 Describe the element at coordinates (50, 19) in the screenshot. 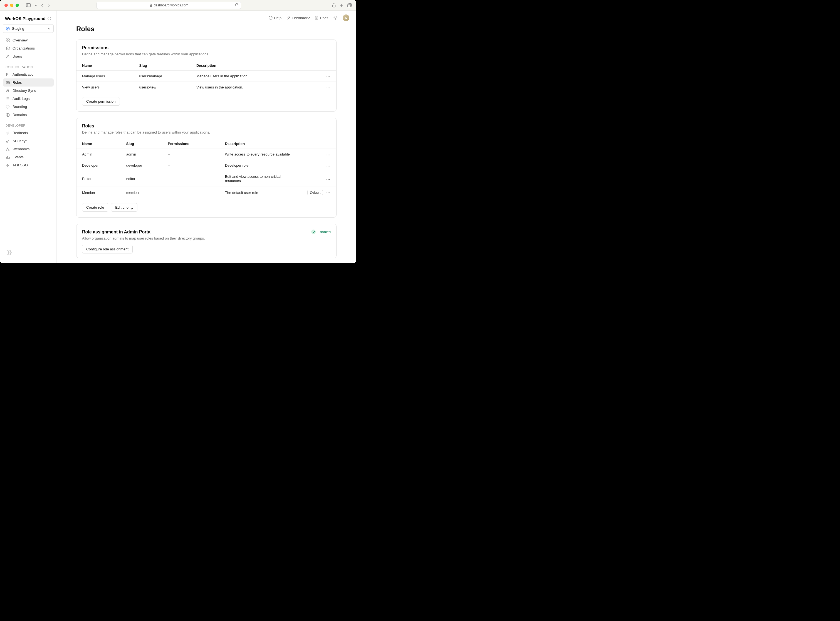

I see `gear-icon` at that location.